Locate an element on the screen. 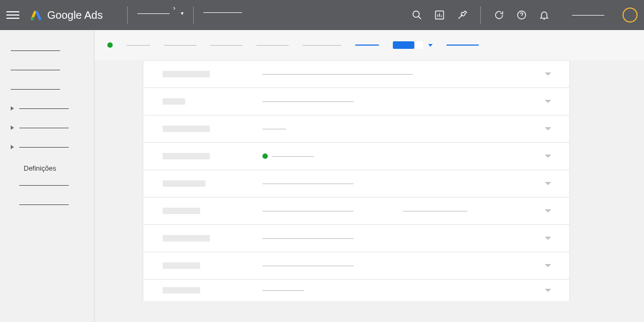 Image resolution: width=644 pixels, height=322 pixels. campaign-selector is located at coordinates (223, 15).